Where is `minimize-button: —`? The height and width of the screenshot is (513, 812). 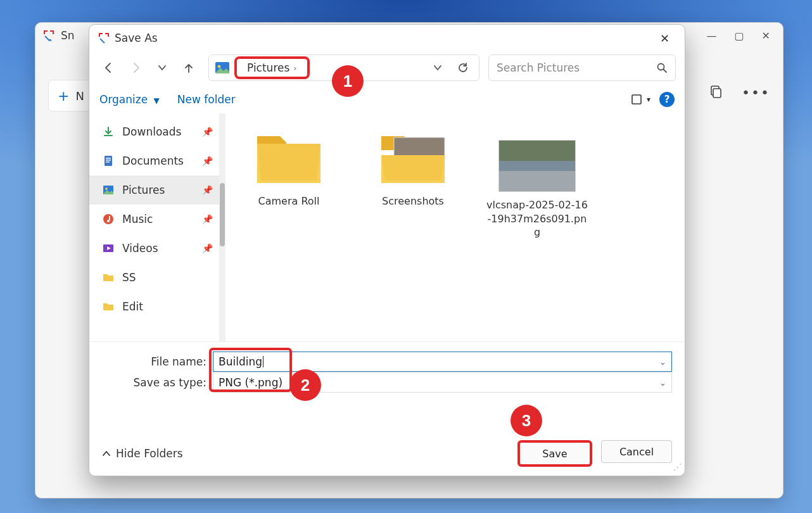
minimize-button: — is located at coordinates (711, 35).